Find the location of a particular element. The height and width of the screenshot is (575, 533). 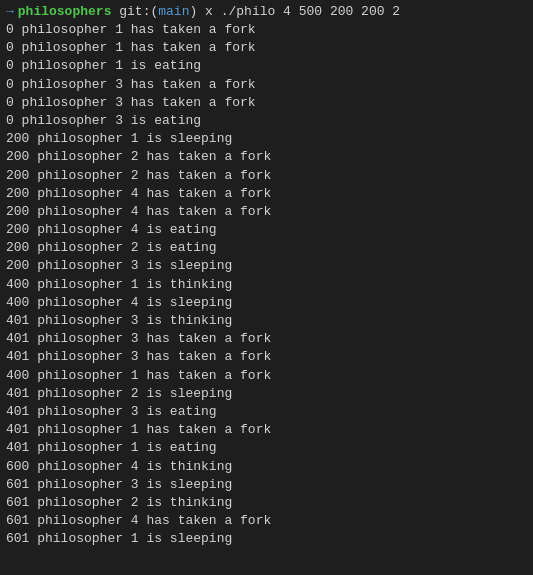

output-line: 400 philosopher 1 is thinking is located at coordinates (266, 285).